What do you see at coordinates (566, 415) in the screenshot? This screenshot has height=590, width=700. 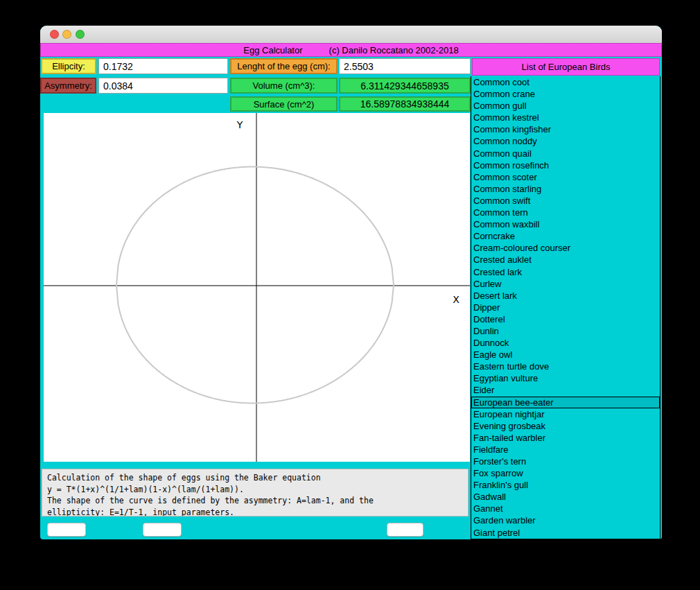 I see `list-item: European nightjar` at bounding box center [566, 415].